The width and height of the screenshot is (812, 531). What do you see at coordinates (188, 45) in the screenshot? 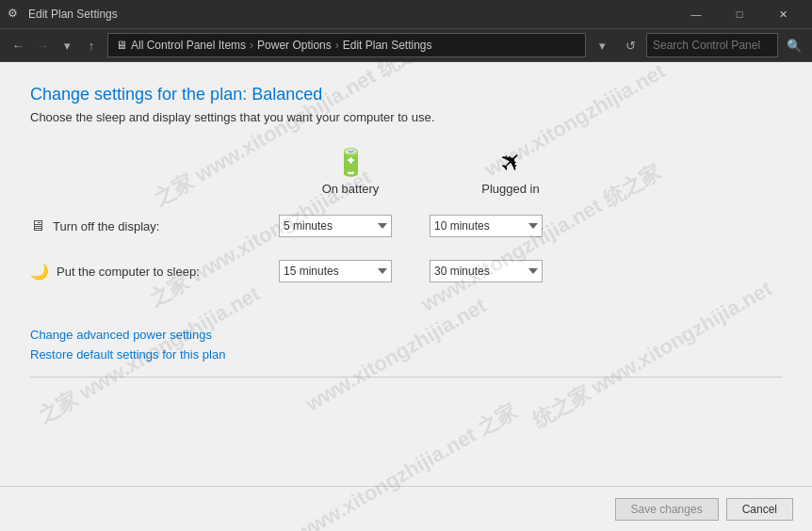
I see `path-segment-1: All Control Panel Items` at bounding box center [188, 45].